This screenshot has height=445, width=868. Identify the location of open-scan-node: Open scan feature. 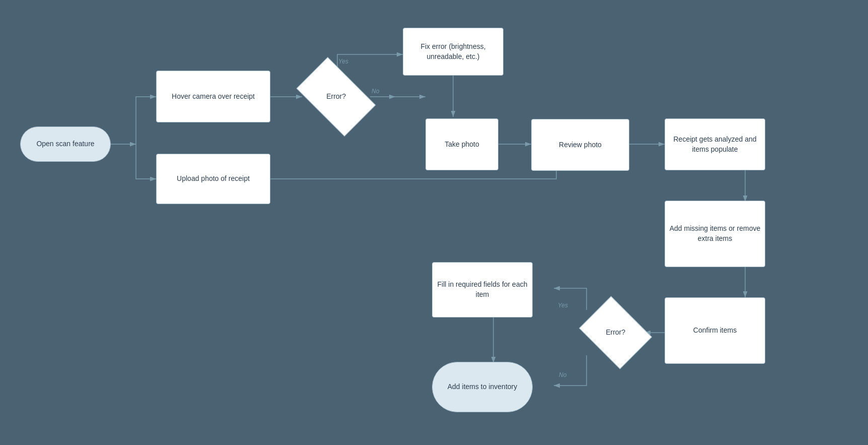
(65, 144).